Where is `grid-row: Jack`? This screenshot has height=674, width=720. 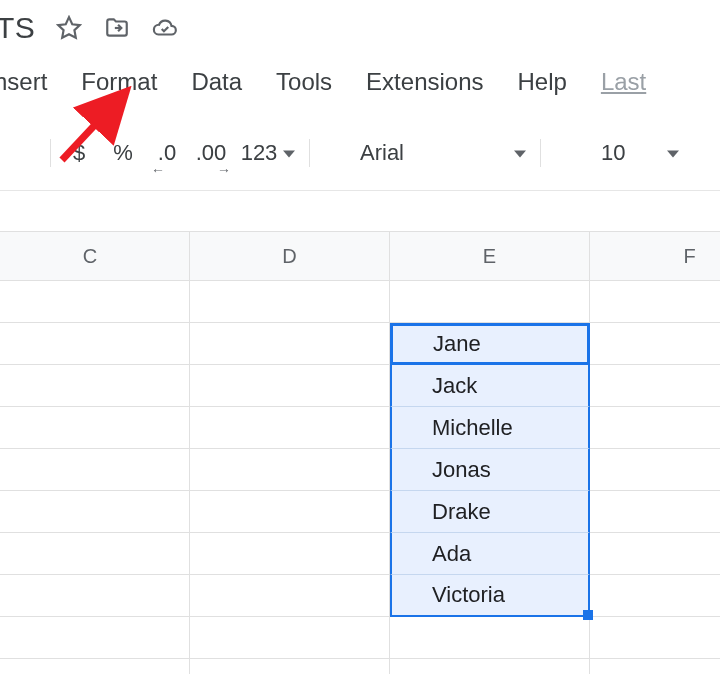
grid-row: Jack is located at coordinates (360, 386).